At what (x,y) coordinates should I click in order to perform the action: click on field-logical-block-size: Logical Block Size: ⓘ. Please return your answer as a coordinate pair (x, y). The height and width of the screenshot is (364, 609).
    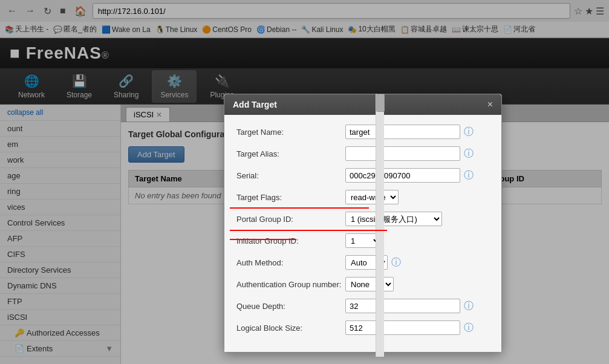
    Looking at the image, I should click on (363, 328).